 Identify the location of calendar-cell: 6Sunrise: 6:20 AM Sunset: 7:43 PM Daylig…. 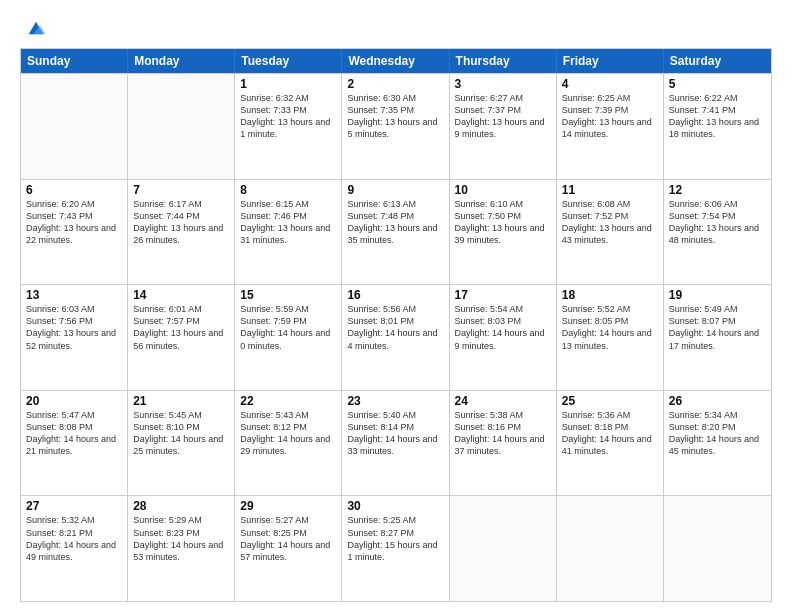
(74, 232).